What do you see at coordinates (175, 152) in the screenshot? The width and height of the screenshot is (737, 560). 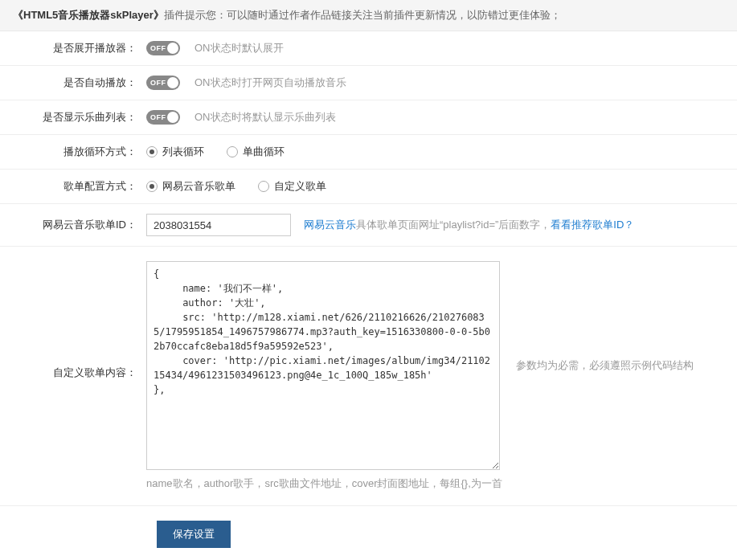 I see `radio-loop-list: 列表循环` at bounding box center [175, 152].